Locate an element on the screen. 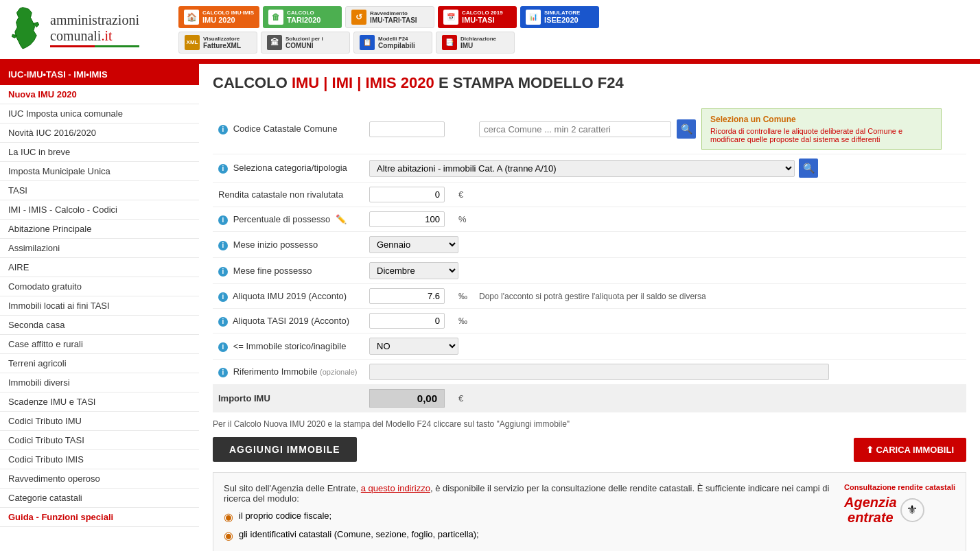 The height and width of the screenshot is (551, 980). sidebar-item-guida: Guida - Funzioni speciali is located at coordinates (100, 517).